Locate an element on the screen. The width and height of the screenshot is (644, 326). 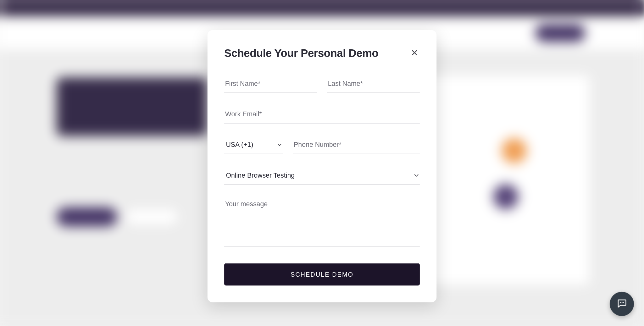
first-name-input is located at coordinates (270, 85).